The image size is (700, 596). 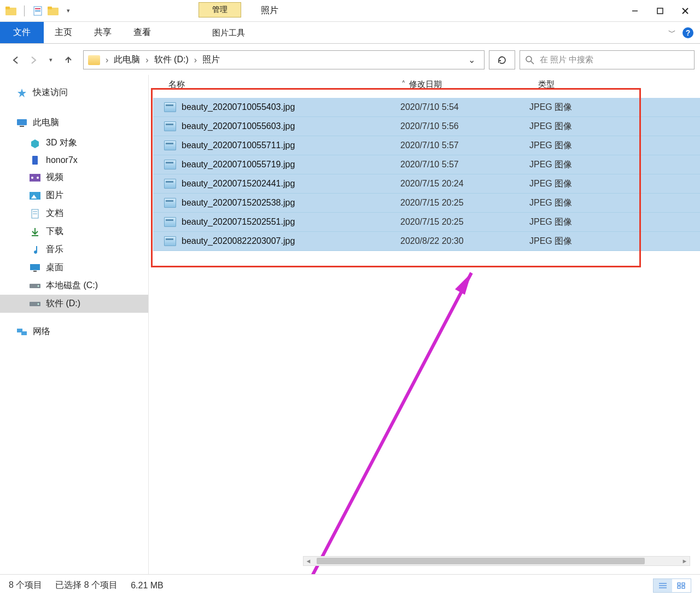 I want to click on properties-icon, so click(x=38, y=11).